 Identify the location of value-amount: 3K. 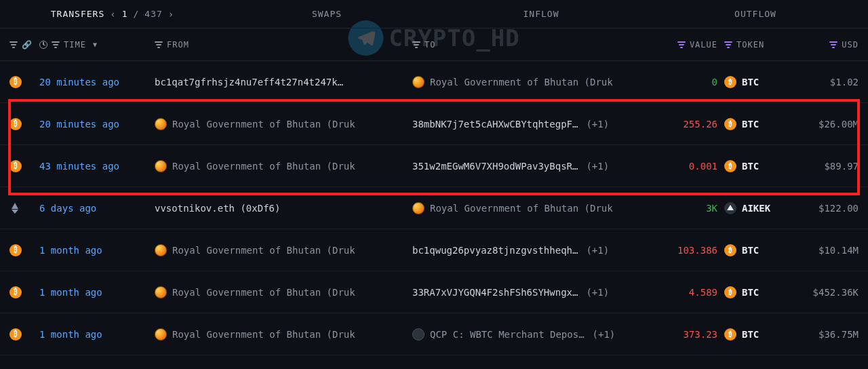
(712, 208).